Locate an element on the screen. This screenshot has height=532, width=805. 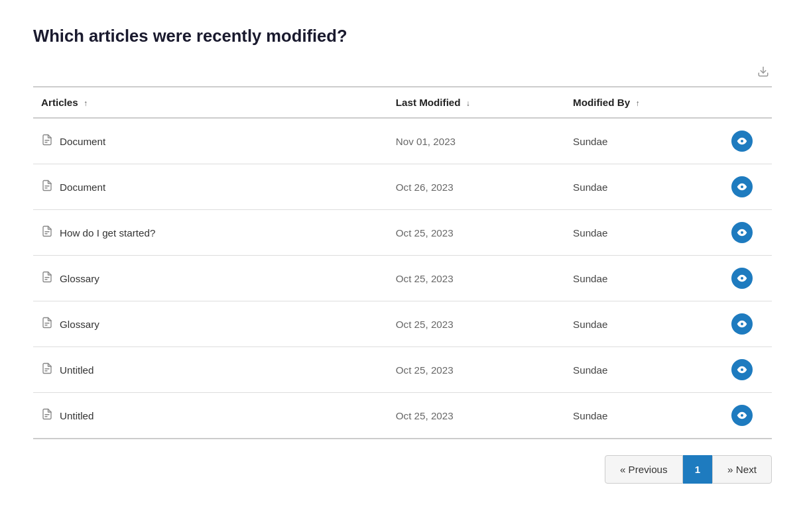
article-cell-3: Glossary is located at coordinates (211, 278).